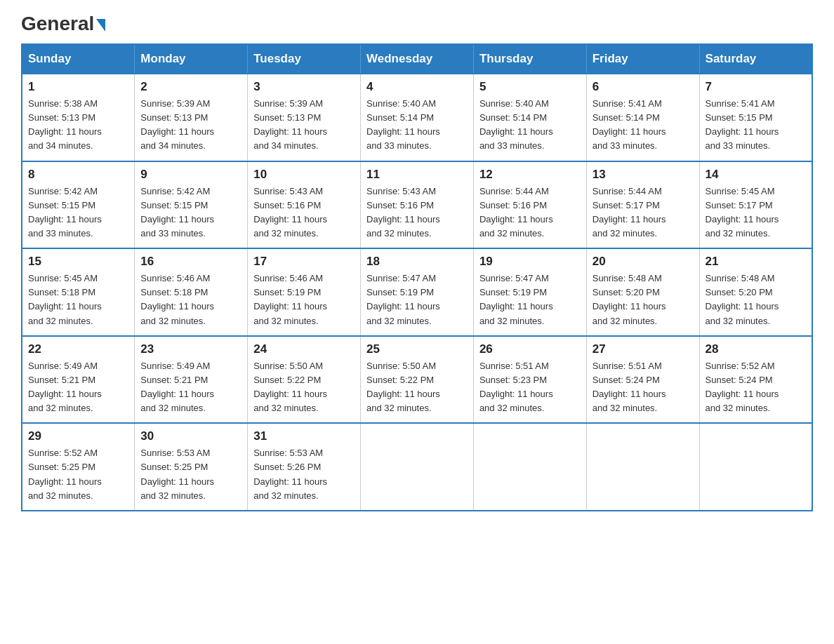 The image size is (834, 644). Describe the element at coordinates (417, 205) in the screenshot. I see `calendar-cell: 11 Sunrise: 5:43 AMSunset: 5:16 PMDaylig…` at that location.